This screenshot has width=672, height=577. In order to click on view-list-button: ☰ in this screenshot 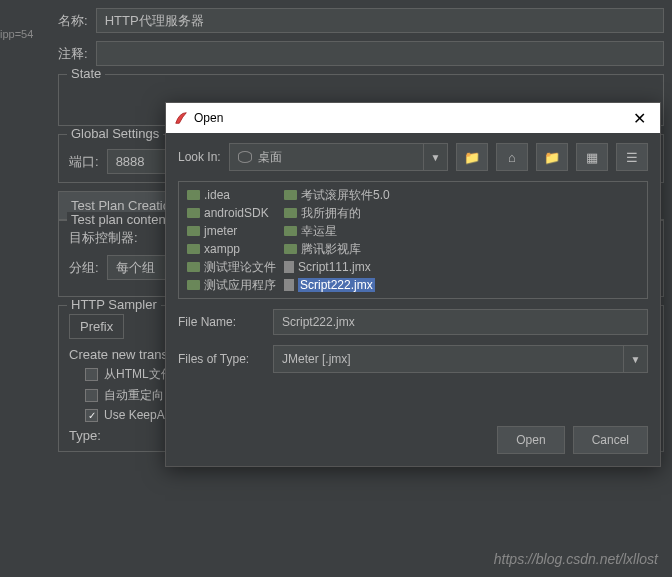, I will do `click(632, 157)`.